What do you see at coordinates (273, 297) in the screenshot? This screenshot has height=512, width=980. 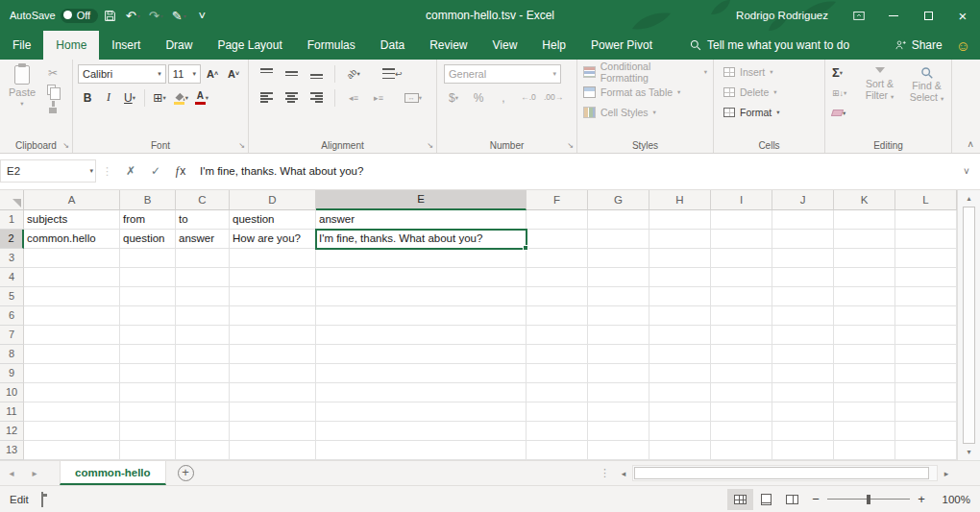 I see `cell-d5` at bounding box center [273, 297].